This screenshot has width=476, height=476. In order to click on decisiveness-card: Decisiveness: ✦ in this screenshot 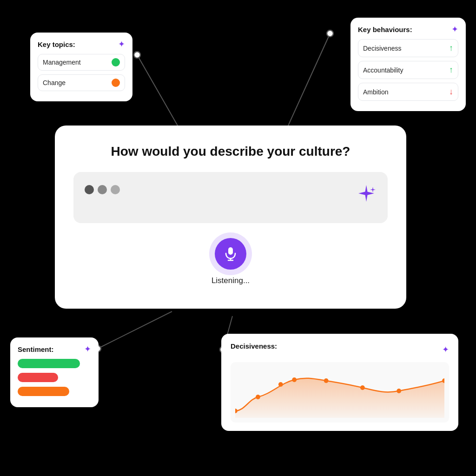, I will do `click(340, 382)`.